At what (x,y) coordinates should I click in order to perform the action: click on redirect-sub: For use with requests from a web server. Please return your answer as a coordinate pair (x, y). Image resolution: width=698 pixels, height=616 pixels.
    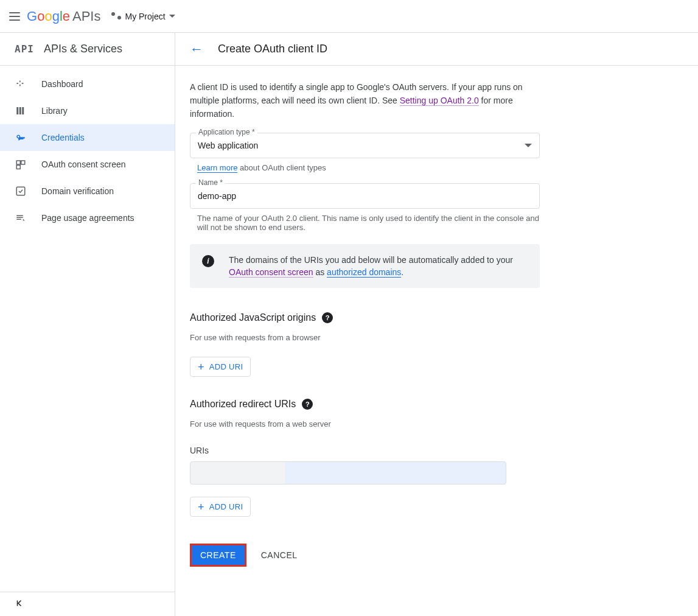
    Looking at the image, I should click on (370, 424).